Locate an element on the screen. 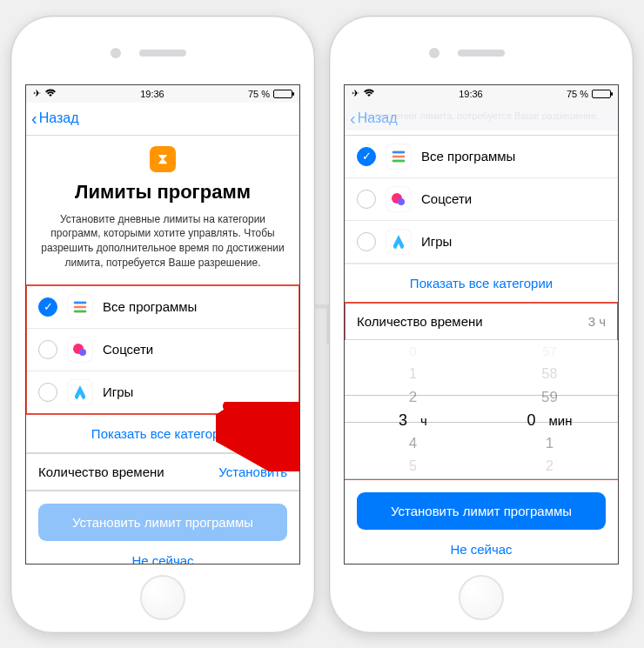 The height and width of the screenshot is (648, 644). hours-column: 0 1 2 3 ч 4 5 is located at coordinates (413, 409).